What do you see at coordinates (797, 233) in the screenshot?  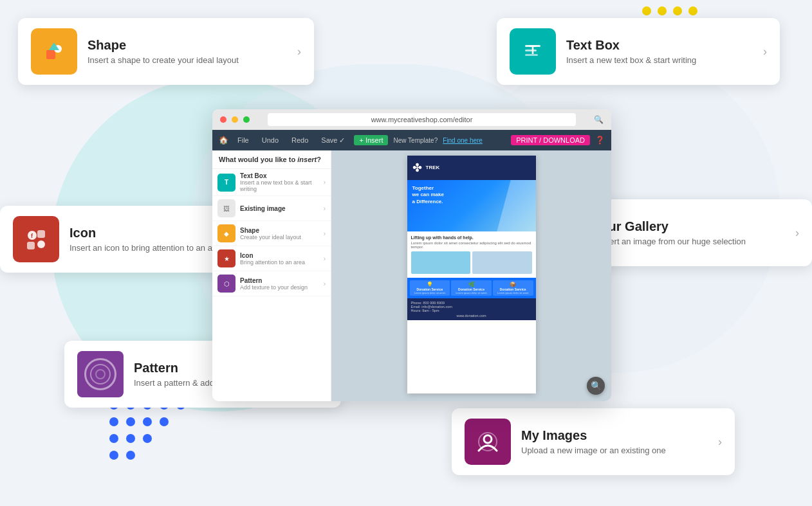 I see `gallery-chevron: ›` at bounding box center [797, 233].